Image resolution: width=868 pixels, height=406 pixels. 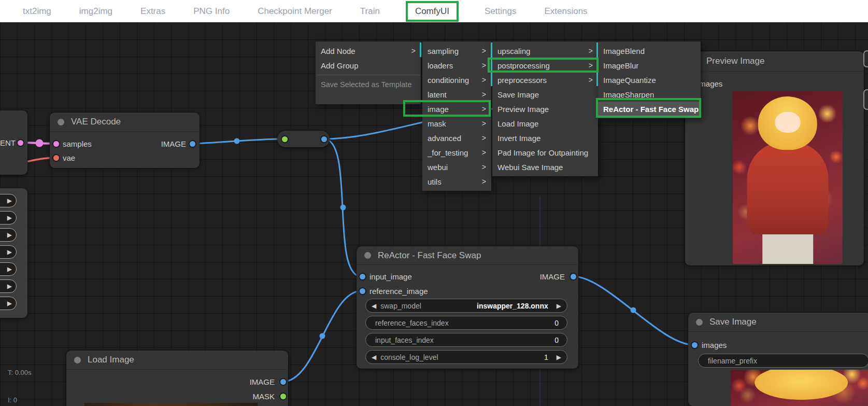 What do you see at coordinates (778, 359) in the screenshot?
I see `node-save-image: Save Image images filename_prefix` at bounding box center [778, 359].